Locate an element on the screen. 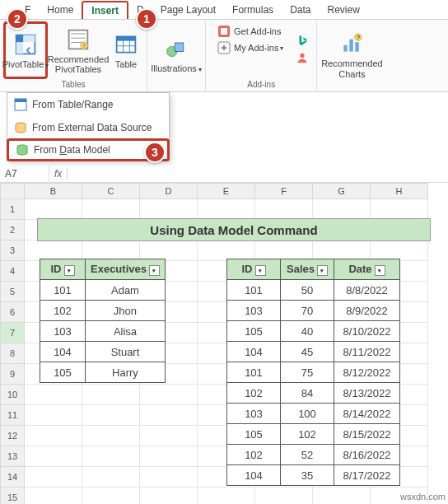 This screenshot has width=448, height=504. table-cell: 75 is located at coordinates (308, 372).